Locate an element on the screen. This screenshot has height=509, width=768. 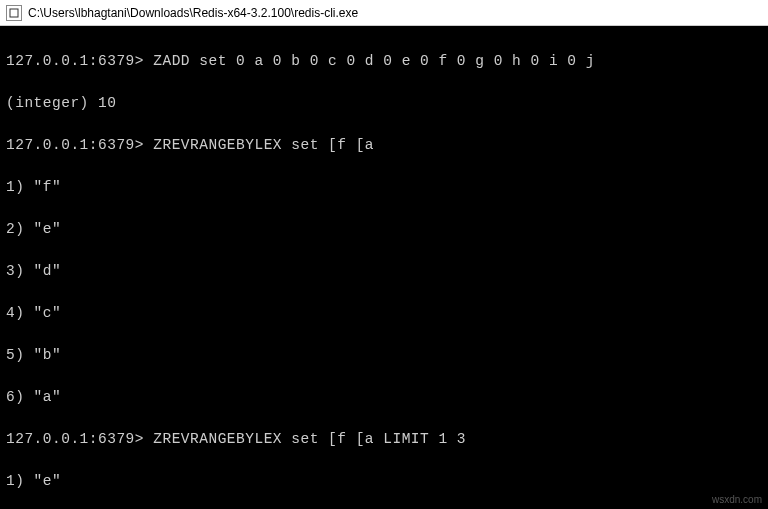
app-icon is located at coordinates (14, 13).